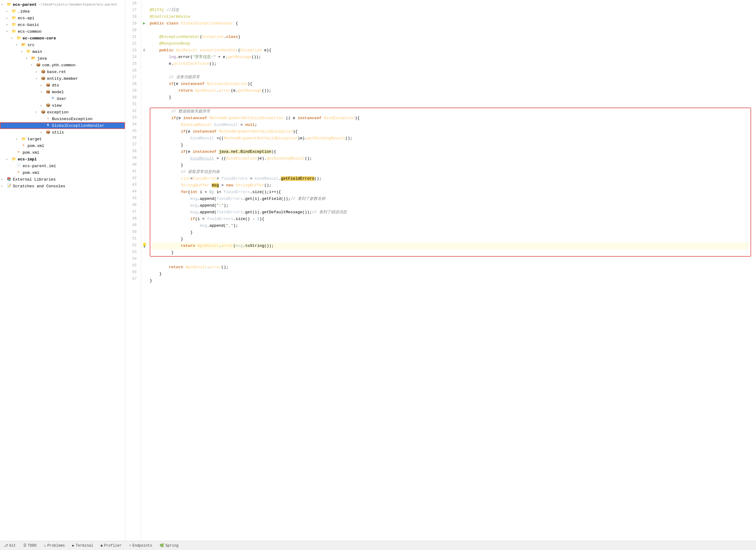 The image size is (756, 550). Describe the element at coordinates (63, 31) in the screenshot. I see `tree-item-ecs-common: 📁 ecs-common` at that location.